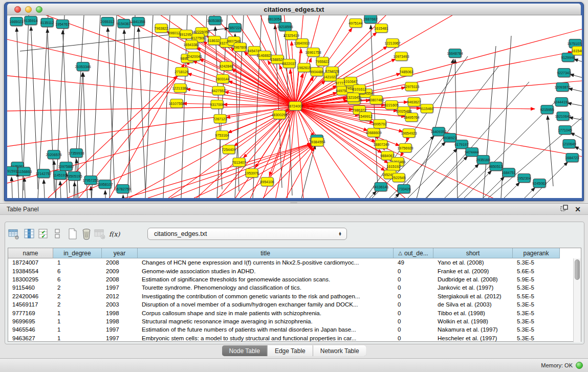 This screenshot has height=372, width=588. Describe the element at coordinates (564, 209) in the screenshot. I see `float-panel-icon` at that location.